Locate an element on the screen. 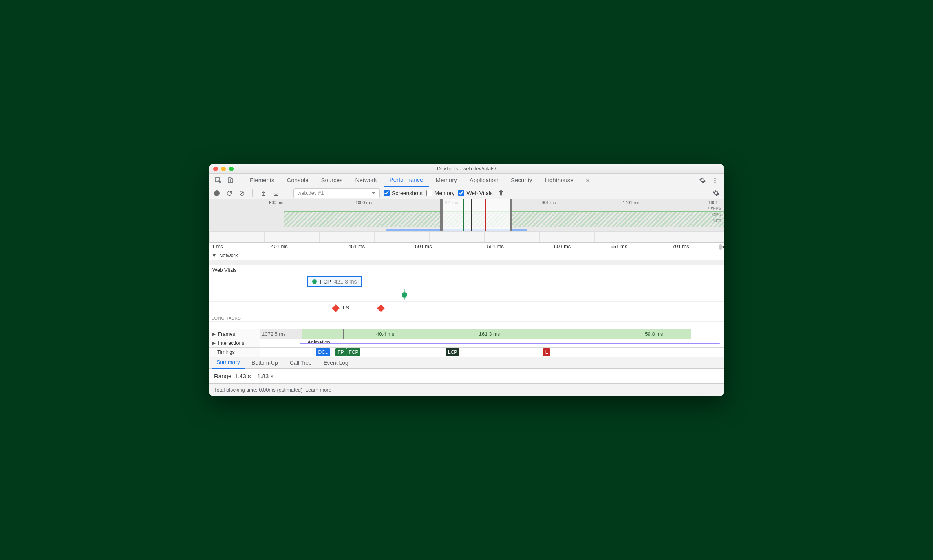 This screenshot has width=933, height=560. delete-profile-button is located at coordinates (501, 193).